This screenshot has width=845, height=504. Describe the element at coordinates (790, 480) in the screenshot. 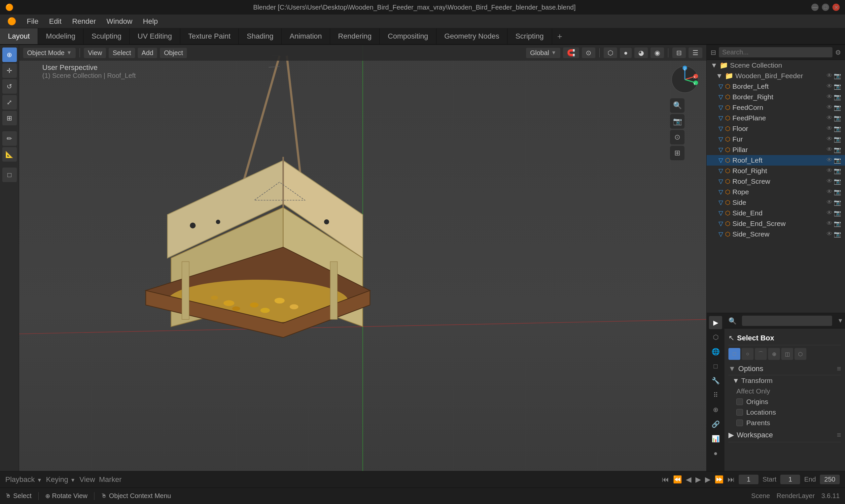

I see `start-frame: 1` at that location.